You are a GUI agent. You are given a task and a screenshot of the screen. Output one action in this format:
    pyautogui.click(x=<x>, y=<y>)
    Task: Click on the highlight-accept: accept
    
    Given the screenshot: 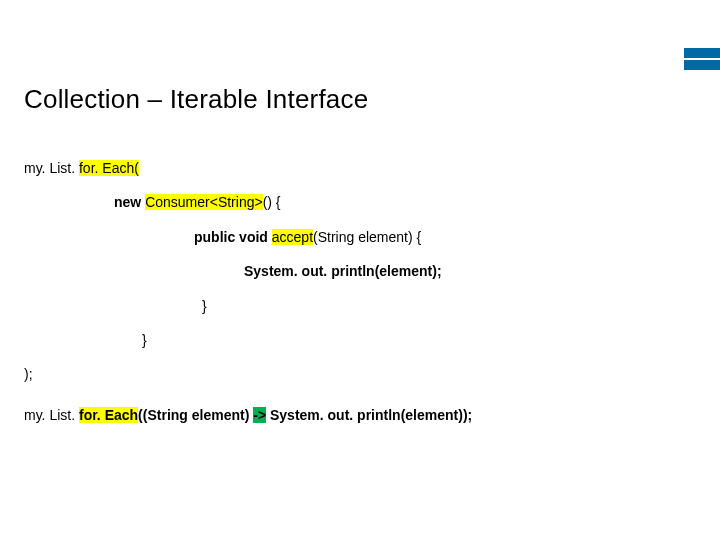 What is the action you would take?
    pyautogui.click(x=292, y=237)
    